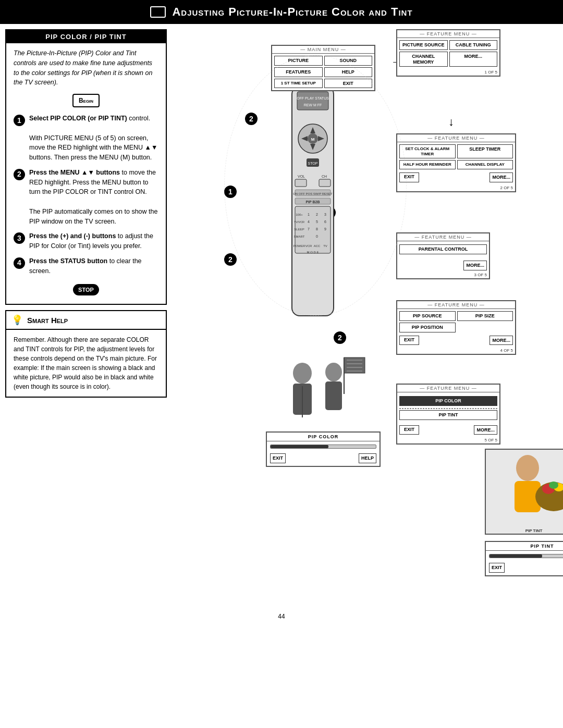  Describe the element at coordinates (317, 229) in the screenshot. I see `svg-text: 8` at that location.